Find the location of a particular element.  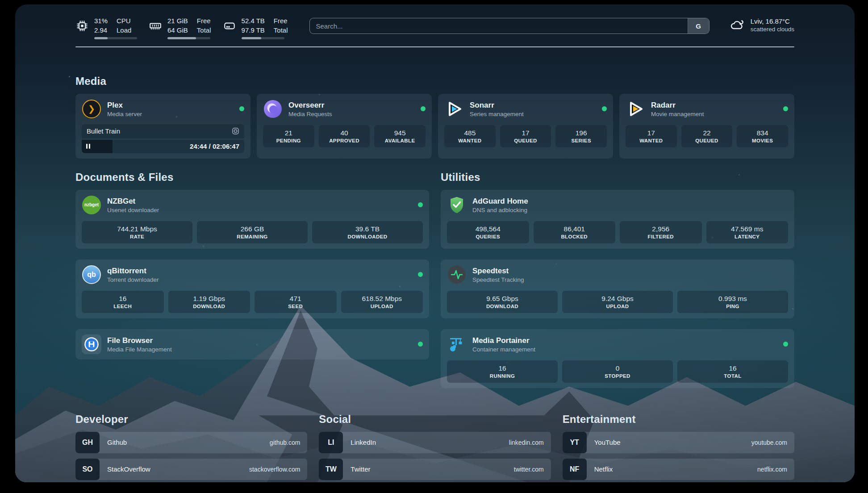

service-title: Plex is located at coordinates (125, 105).